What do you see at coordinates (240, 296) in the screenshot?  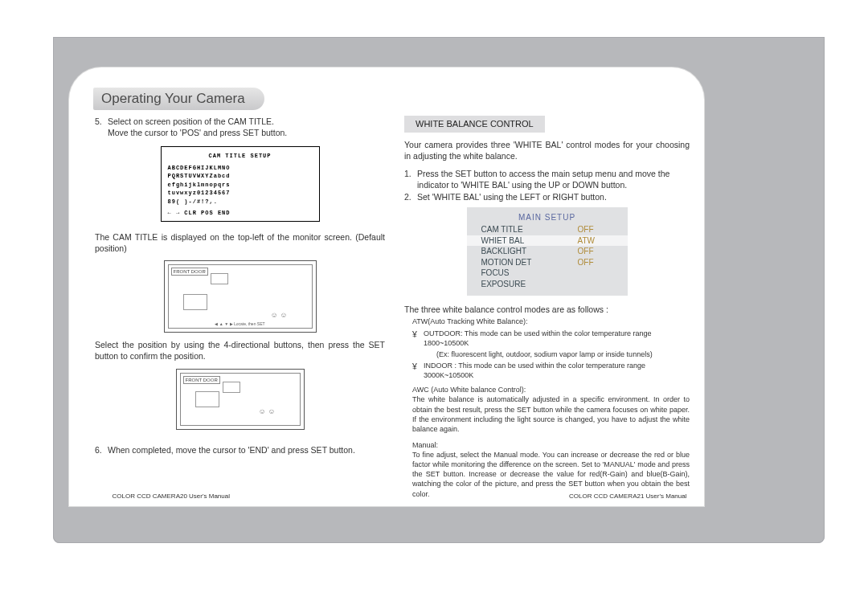 I see `monitor-illustration-1: FRONT DOOR ☺ ☺ ◀ ▲ ▼ ▶ Locate, then SET` at bounding box center [240, 296].